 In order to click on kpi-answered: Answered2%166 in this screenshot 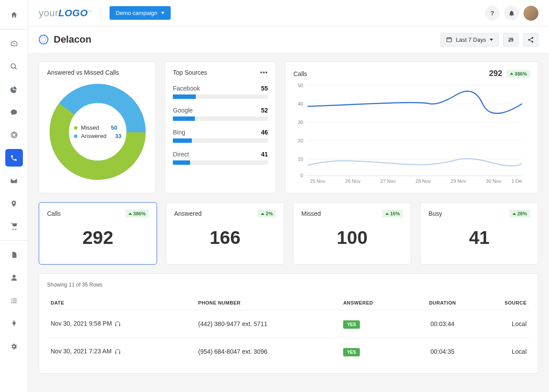, I will do `click(225, 233)`.